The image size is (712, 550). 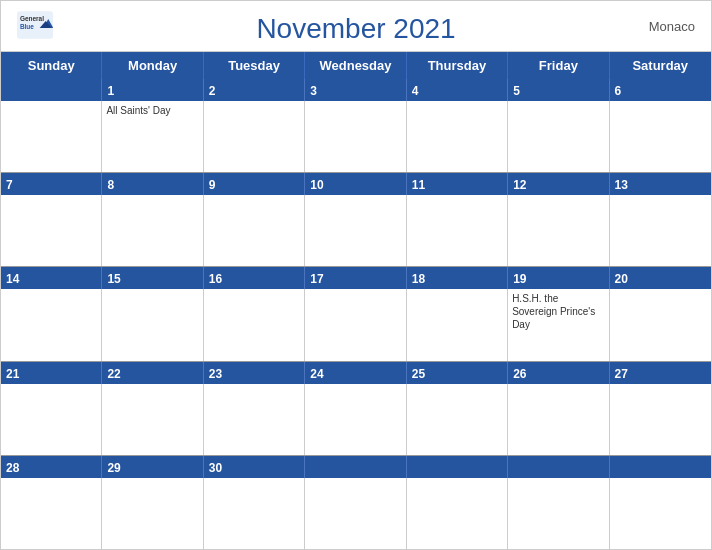 I want to click on week-3-day-3-num: 17, so click(x=356, y=278).